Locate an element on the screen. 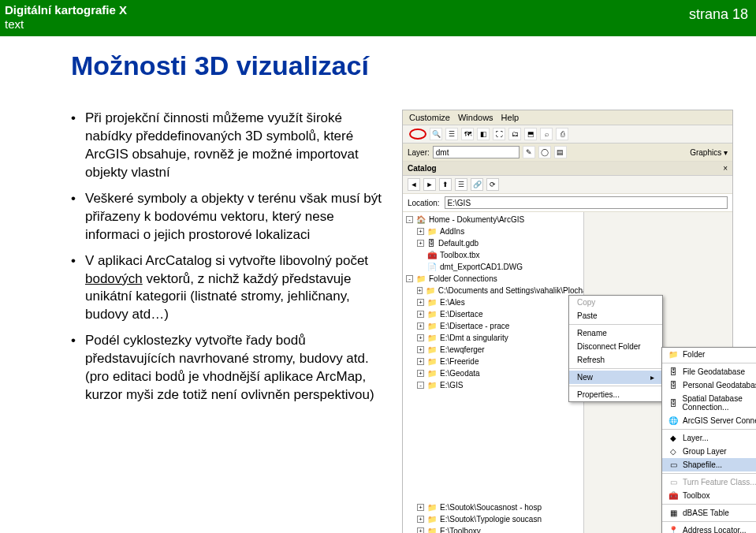 The height and width of the screenshot is (533, 756). toggle-icon: ☰ is located at coordinates (461, 184).